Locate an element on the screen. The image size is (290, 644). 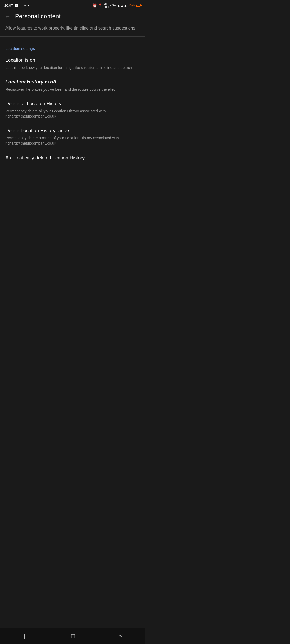
battery-percent: 15% is located at coordinates (132, 5).